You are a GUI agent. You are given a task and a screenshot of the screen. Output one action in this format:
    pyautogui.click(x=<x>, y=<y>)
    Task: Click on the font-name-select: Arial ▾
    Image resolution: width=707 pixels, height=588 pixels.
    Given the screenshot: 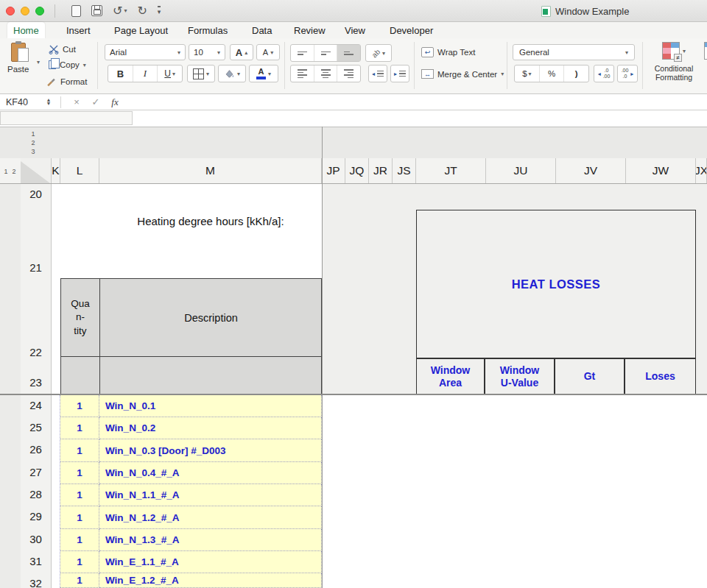 What is the action you would take?
    pyautogui.click(x=145, y=52)
    